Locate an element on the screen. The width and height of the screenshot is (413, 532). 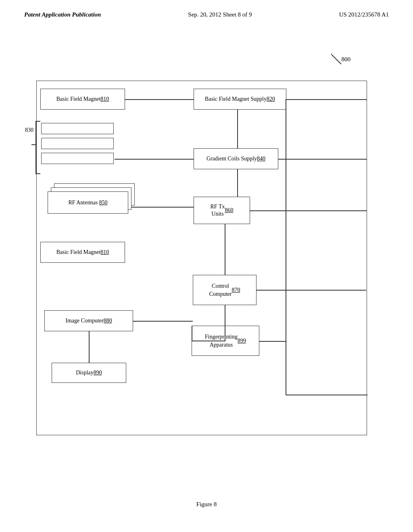
brace-line-bottom is located at coordinates (38, 174).